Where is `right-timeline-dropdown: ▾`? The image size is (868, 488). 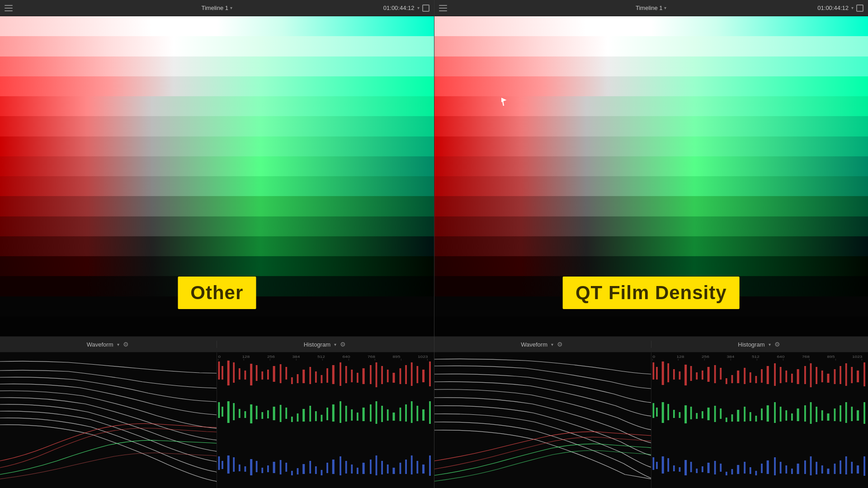
right-timeline-dropdown: ▾ is located at coordinates (665, 8).